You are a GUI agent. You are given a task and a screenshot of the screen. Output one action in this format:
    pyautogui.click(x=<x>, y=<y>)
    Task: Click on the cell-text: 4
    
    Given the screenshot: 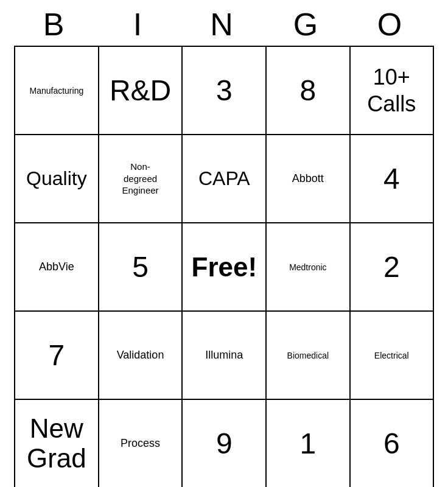 What is the action you would take?
    pyautogui.click(x=392, y=179)
    